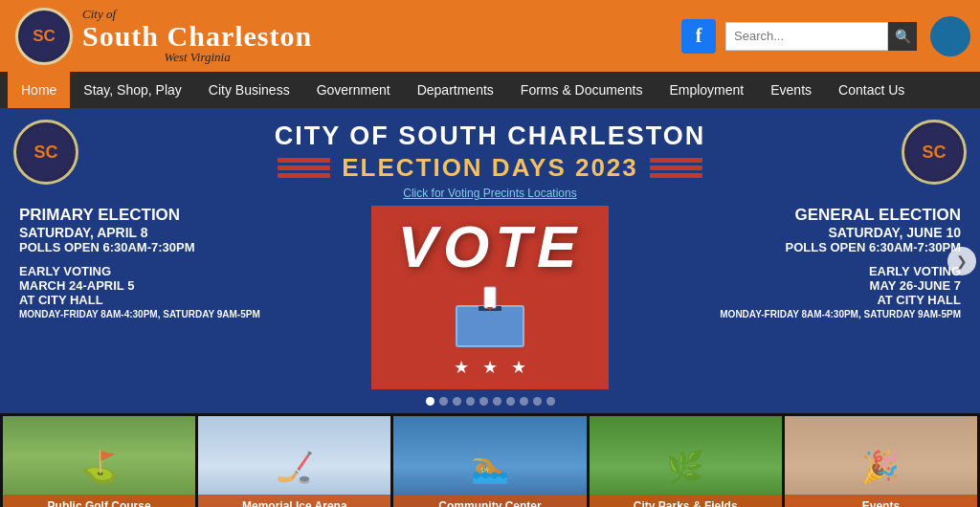 Image resolution: width=980 pixels, height=507 pixels. Describe the element at coordinates (295, 461) in the screenshot. I see `card-ice: 🏒 Memorial Ice Arena` at that location.